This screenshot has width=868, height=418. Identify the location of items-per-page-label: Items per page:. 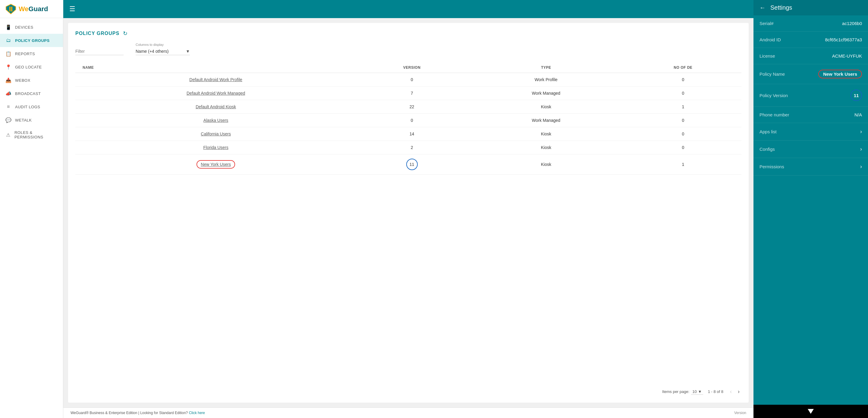
(676, 392).